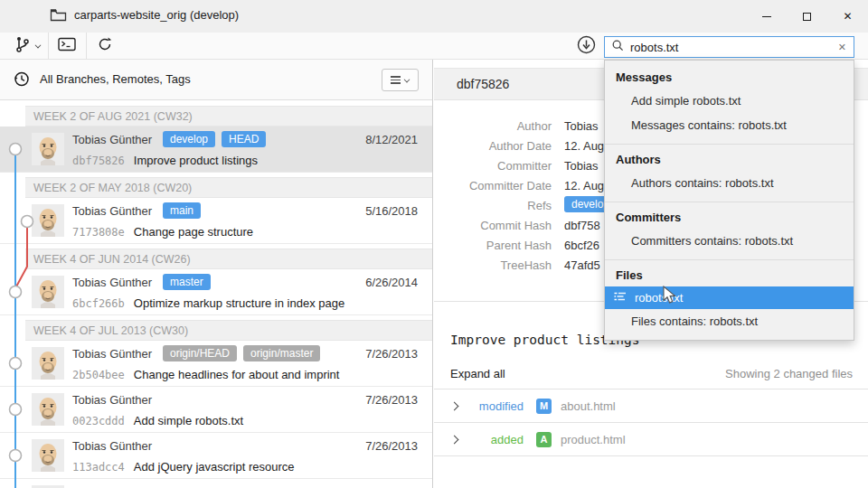  I want to click on changed-files-count: Showing 2 changed files, so click(788, 374).